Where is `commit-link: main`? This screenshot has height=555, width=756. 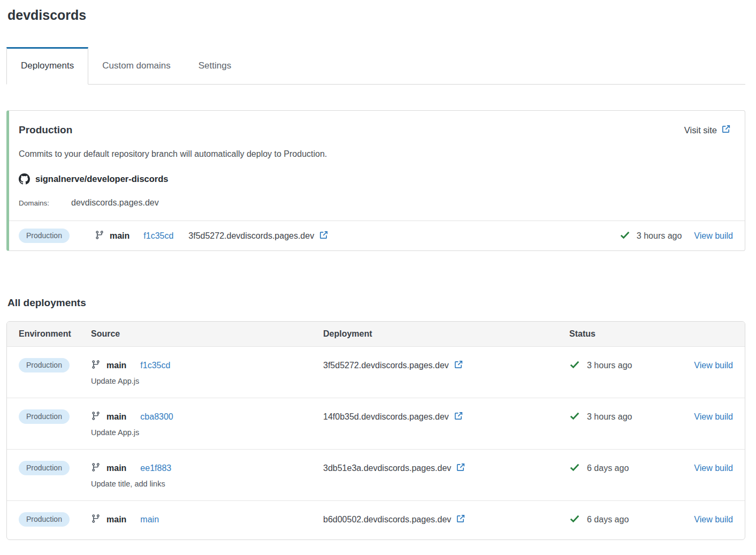 commit-link: main is located at coordinates (150, 520).